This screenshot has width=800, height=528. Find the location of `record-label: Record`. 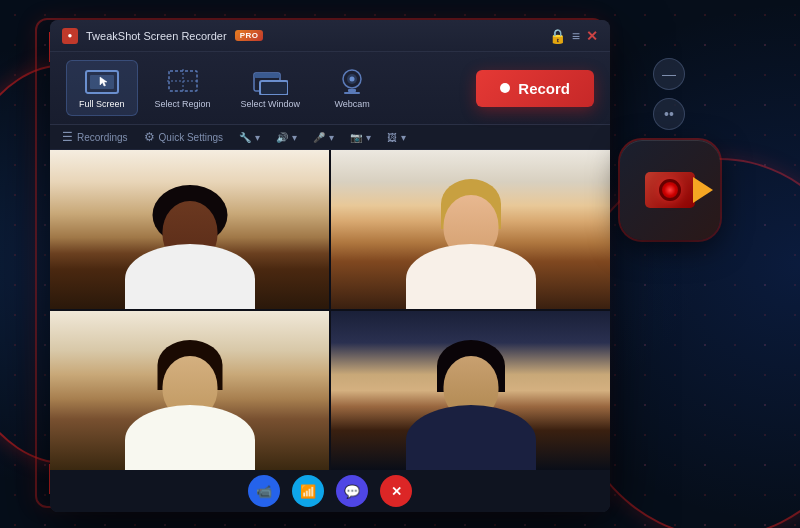

record-label: Record is located at coordinates (544, 88).